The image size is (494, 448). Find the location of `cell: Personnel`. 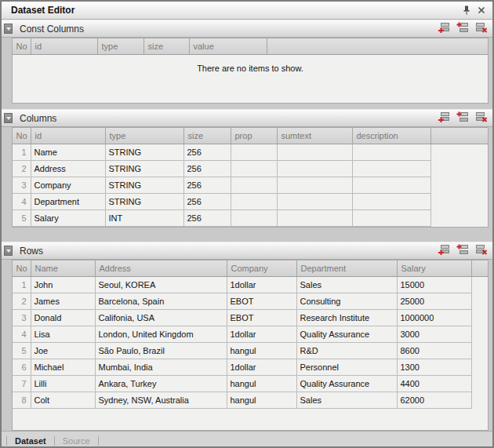

cell: Personnel is located at coordinates (347, 367).